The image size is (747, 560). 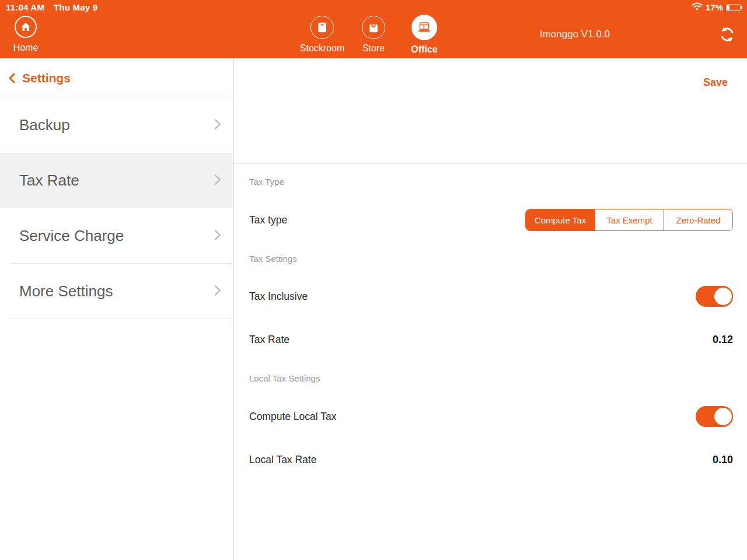 What do you see at coordinates (424, 27) in the screenshot?
I see `office-icon` at bounding box center [424, 27].